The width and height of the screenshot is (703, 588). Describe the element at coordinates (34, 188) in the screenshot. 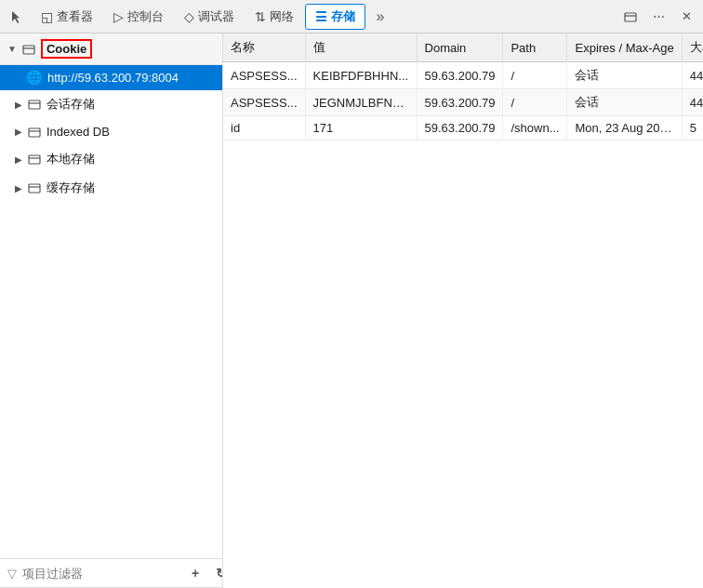

I see `cache-db-icon` at that location.